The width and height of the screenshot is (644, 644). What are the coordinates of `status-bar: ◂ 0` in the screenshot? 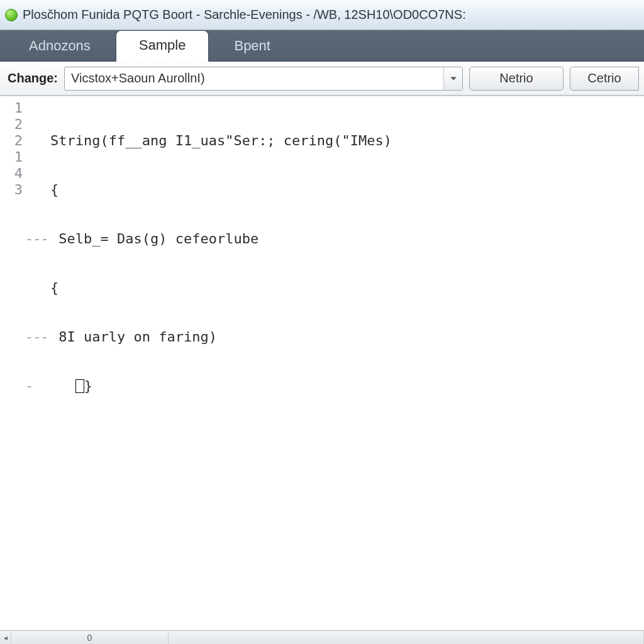 It's located at (322, 637).